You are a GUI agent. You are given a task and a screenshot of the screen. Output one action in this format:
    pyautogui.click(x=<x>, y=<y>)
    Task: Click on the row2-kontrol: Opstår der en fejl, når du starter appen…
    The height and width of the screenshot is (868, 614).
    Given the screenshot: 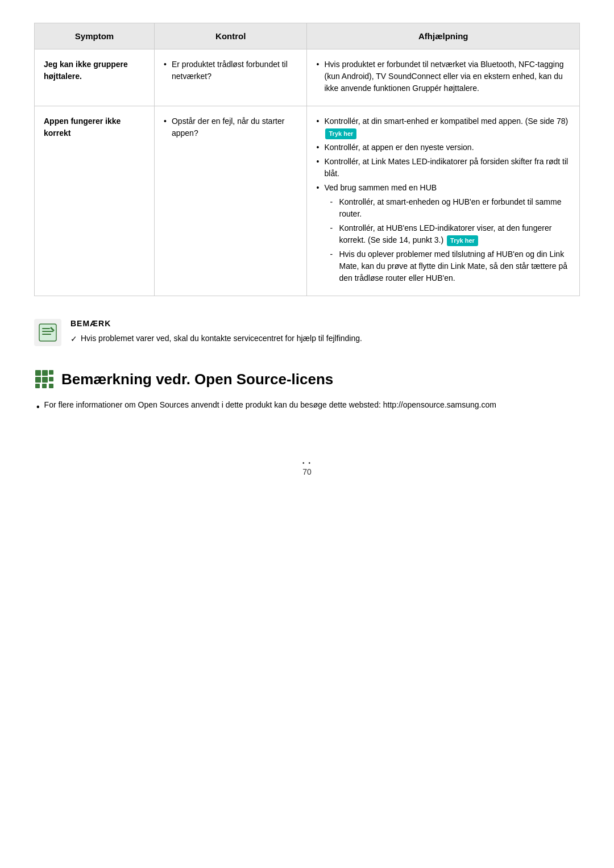 What is the action you would take?
    pyautogui.click(x=231, y=201)
    